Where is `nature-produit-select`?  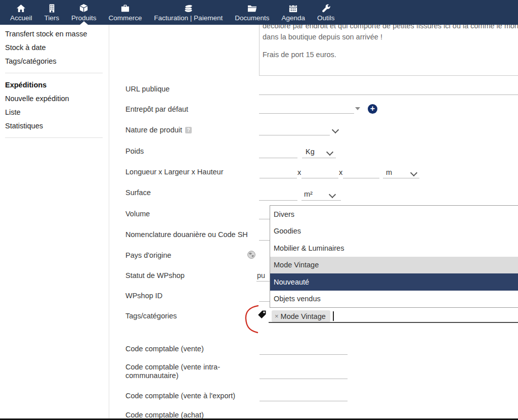 nature-produit-select is located at coordinates (294, 135).